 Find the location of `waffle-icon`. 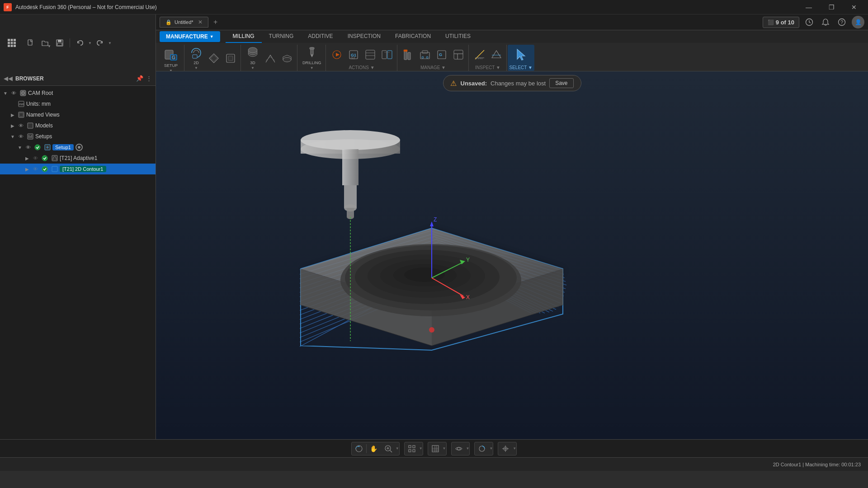

waffle-icon is located at coordinates (12, 43).